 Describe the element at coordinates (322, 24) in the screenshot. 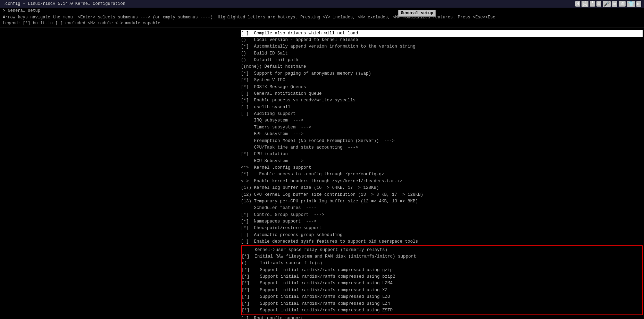

I see `help-line2: Legend: [*] built-in [ ] excluded <M> mo…` at that location.